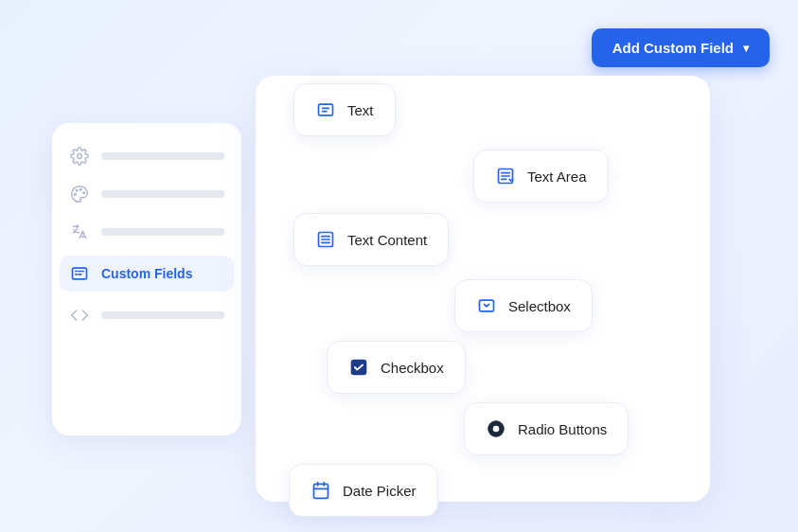 This screenshot has width=798, height=532. What do you see at coordinates (80, 274) in the screenshot?
I see `custom-fields-icon` at bounding box center [80, 274].